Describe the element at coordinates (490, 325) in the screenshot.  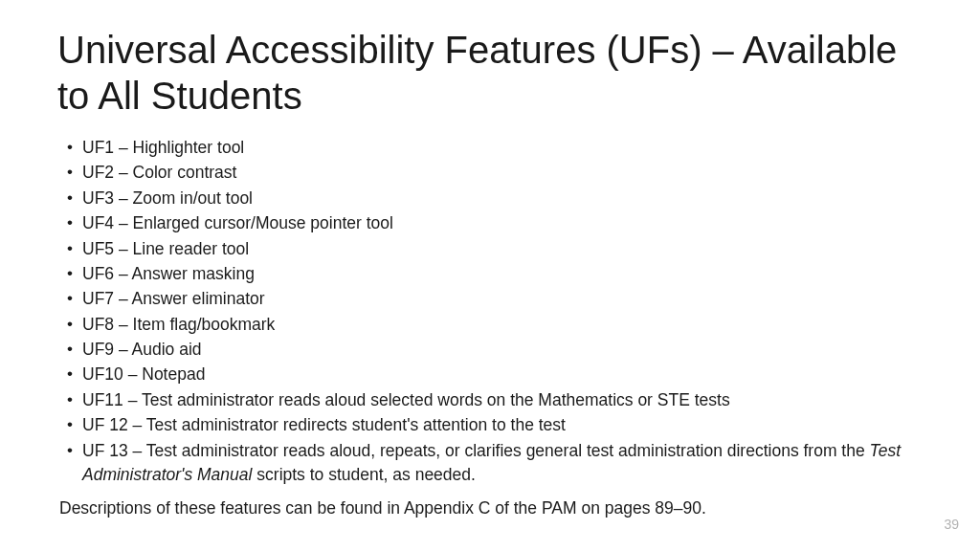
I see `list-item: UF8 – Item flag/bookmark` at that location.